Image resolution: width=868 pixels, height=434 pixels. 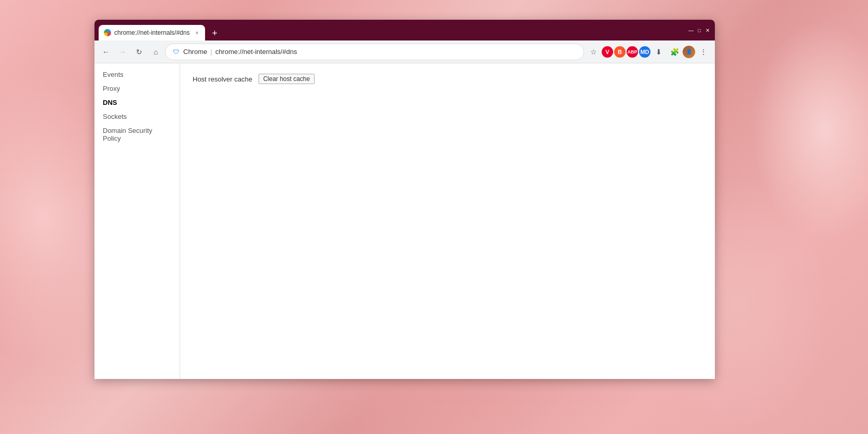 What do you see at coordinates (137, 75) in the screenshot?
I see `sidebar-item-events: Events` at bounding box center [137, 75].